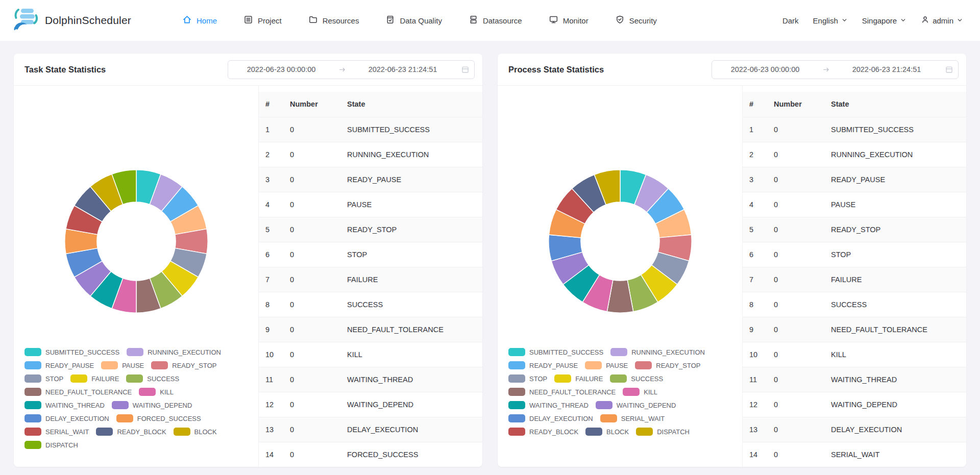 This screenshot has width=980, height=475. I want to click on nav-item-resources: Resources, so click(334, 20).